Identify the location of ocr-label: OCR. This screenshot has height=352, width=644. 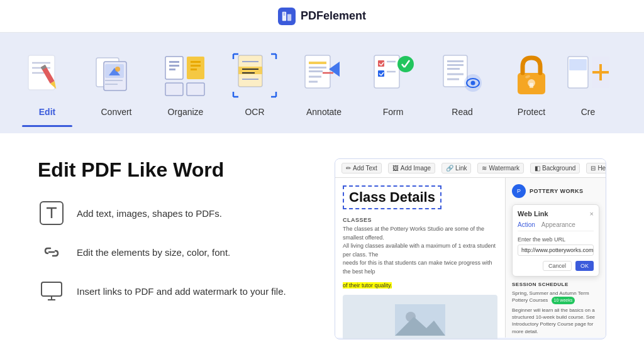
(254, 112).